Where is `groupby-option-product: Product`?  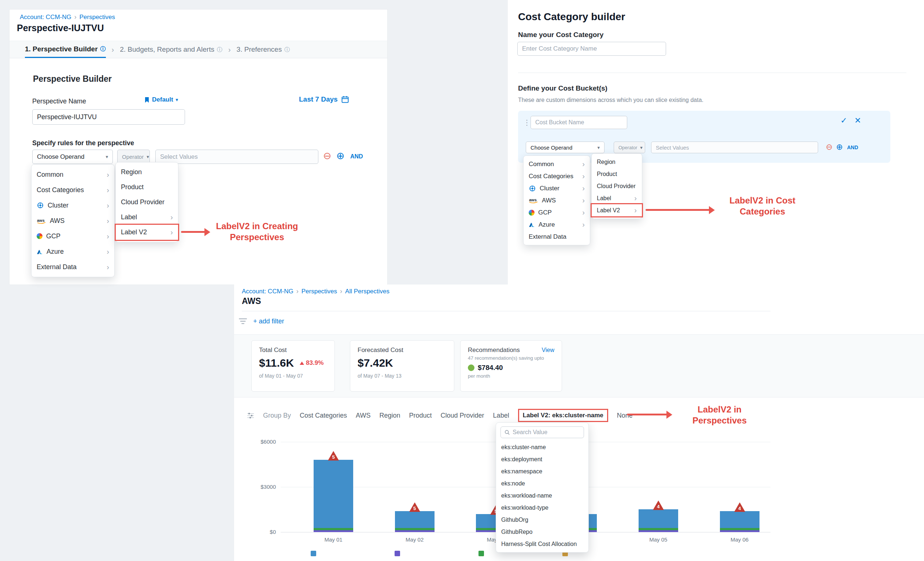 groupby-option-product: Product is located at coordinates (421, 416).